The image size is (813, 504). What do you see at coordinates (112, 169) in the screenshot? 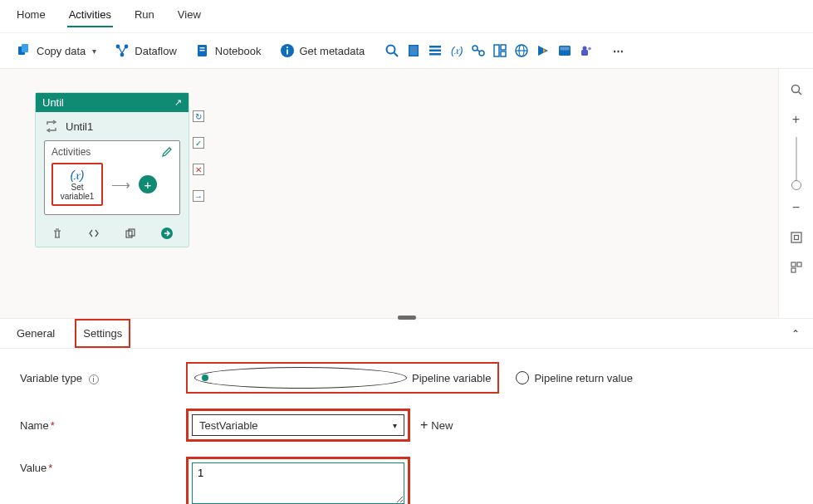
I see `until-activity-card: Until ↗ Until1 Activities (𝑥) Set variab…` at bounding box center [112, 169].